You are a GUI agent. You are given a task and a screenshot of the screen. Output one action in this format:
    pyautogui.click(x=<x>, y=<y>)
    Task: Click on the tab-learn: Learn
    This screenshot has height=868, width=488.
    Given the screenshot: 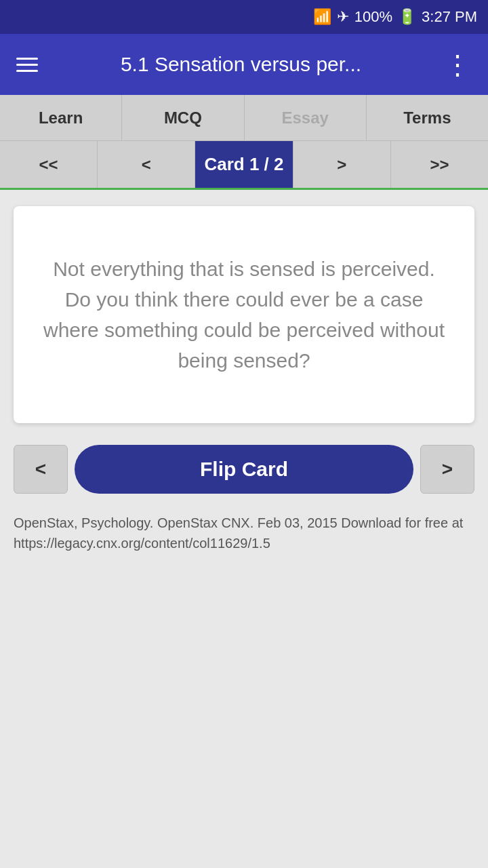 What is the action you would take?
    pyautogui.click(x=61, y=118)
    